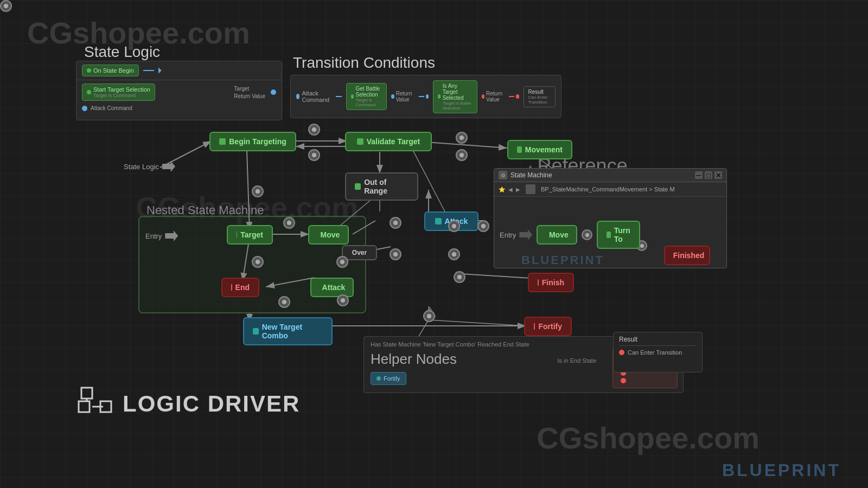  What do you see at coordinates (95, 404) in the screenshot?
I see `logic-driver-icon` at bounding box center [95, 404].